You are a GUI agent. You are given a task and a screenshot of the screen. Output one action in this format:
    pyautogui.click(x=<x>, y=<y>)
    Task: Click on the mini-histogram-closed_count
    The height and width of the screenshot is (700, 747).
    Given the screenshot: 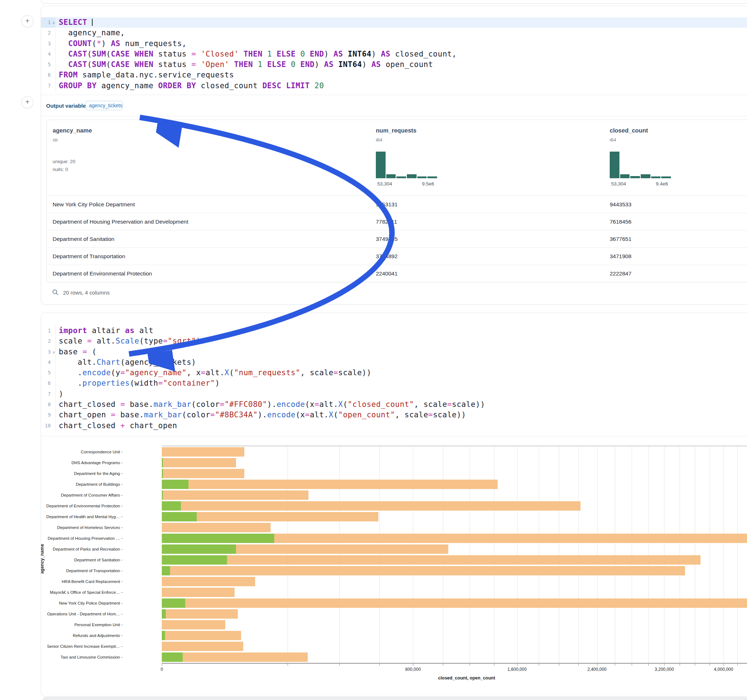 What is the action you would take?
    pyautogui.click(x=640, y=164)
    